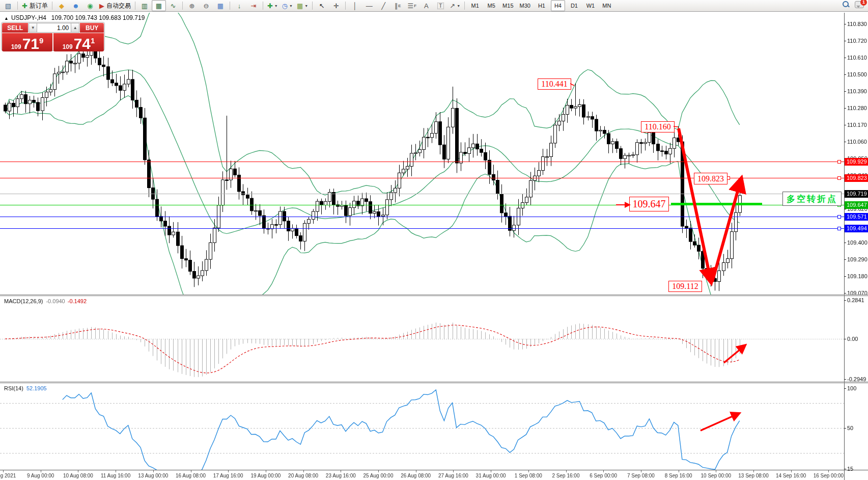 Image resolution: width=868 pixels, height=480 pixels. Describe the element at coordinates (455, 6) in the screenshot. I see `arrows-icon: ↗▼` at that location.